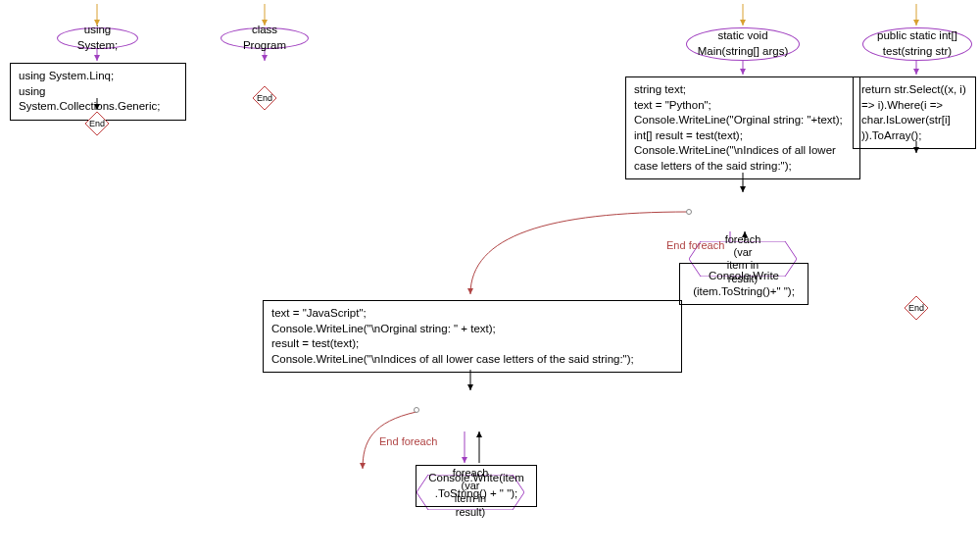  I want to click on rect-javascript-block: text = "JavaScript"; Console.WriteLine("…, so click(472, 336).